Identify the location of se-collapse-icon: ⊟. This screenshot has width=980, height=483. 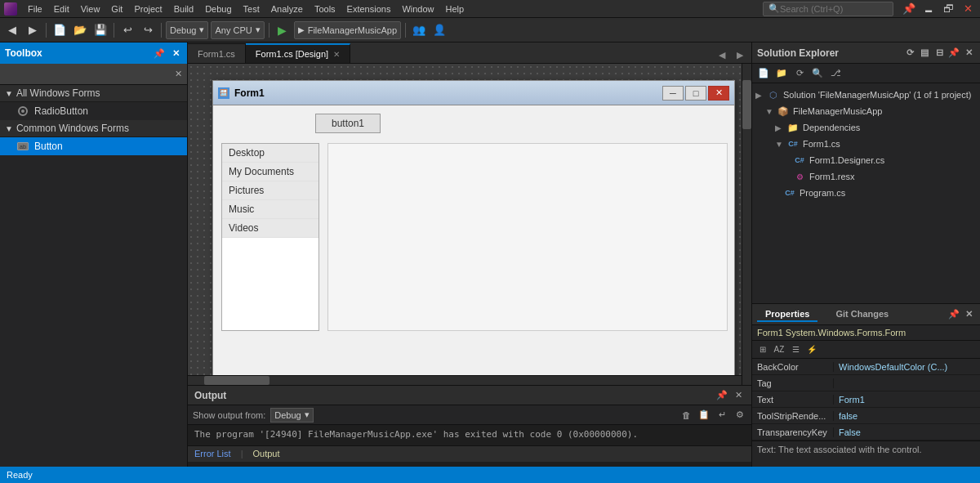
(939, 53).